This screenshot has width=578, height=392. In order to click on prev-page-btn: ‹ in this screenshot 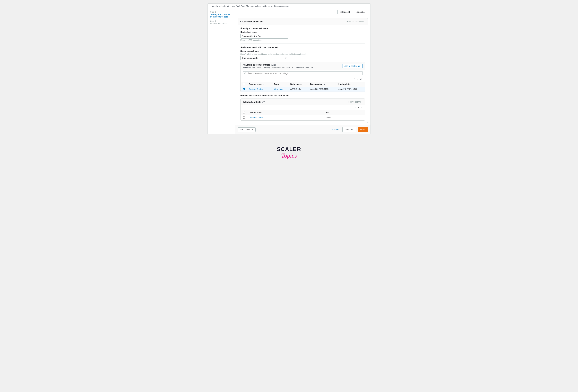, I will do `click(352, 79)`.